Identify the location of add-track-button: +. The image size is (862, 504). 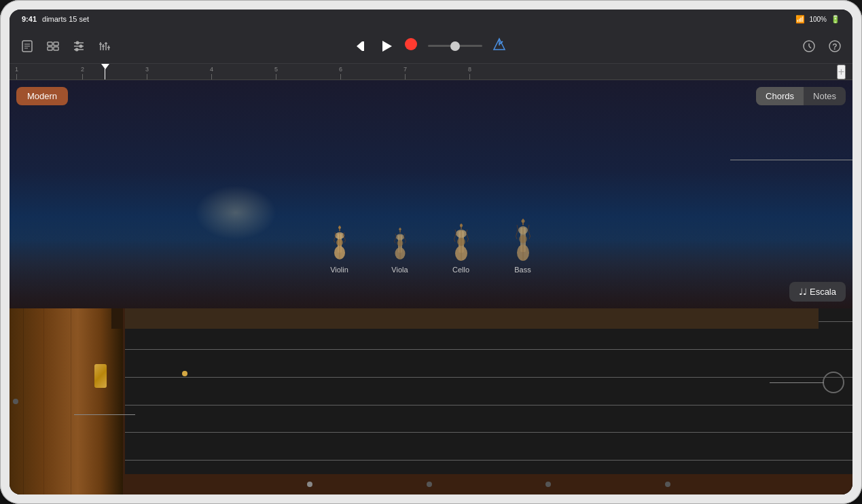
(841, 72).